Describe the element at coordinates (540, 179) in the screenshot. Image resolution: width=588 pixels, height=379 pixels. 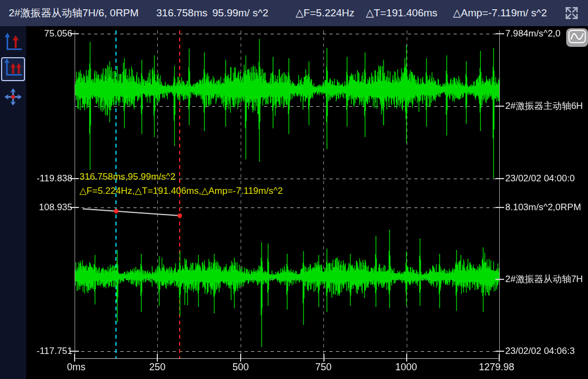
I see `ch1-timestamp-label: 23/02/02 04:00:0` at that location.